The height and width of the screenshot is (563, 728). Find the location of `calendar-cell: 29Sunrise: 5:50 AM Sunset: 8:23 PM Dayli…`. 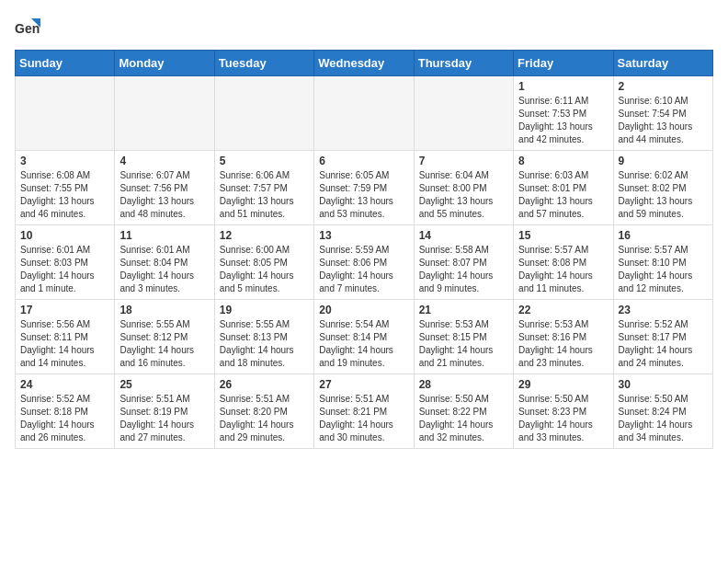

calendar-cell: 29Sunrise: 5:50 AM Sunset: 8:23 PM Dayli… is located at coordinates (563, 412).